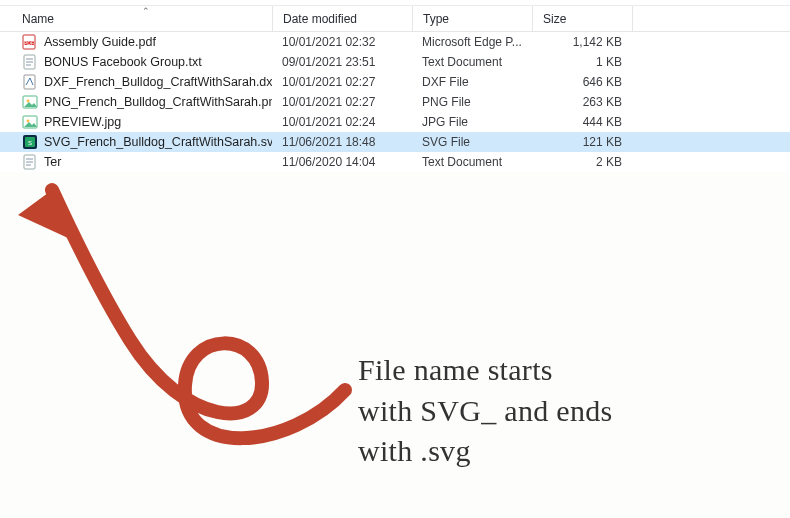 The width and height of the screenshot is (790, 518). I want to click on file-name-cell: SSVG_French_Bulldog_CraftWithSarah.svg, so click(136, 142).